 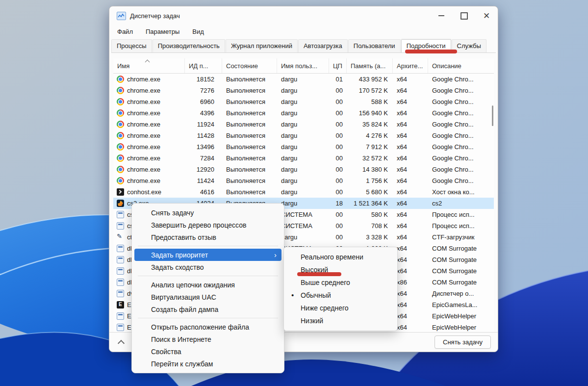 What do you see at coordinates (149, 66) in the screenshot?
I see `column-header-name: Имя` at bounding box center [149, 66].